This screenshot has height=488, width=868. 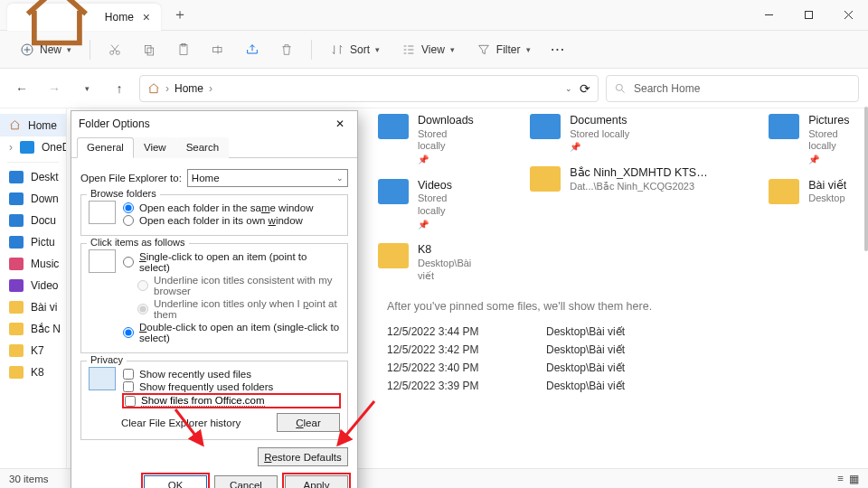 What do you see at coordinates (214, 215) in the screenshot?
I see `group-browse-folders: Browse folders Open each folder in the s…` at bounding box center [214, 215].